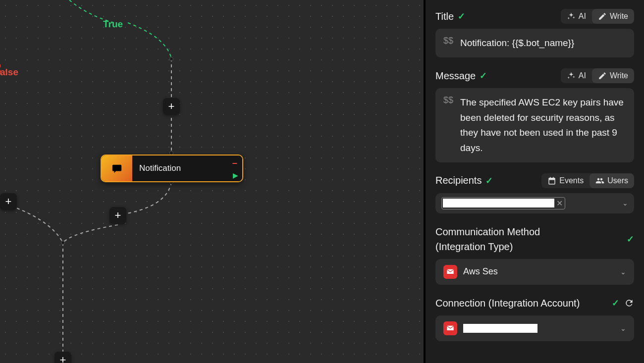  Describe the element at coordinates (543, 43) in the screenshot. I see `title-value: Notification: {{$.bot_name}}` at that location.